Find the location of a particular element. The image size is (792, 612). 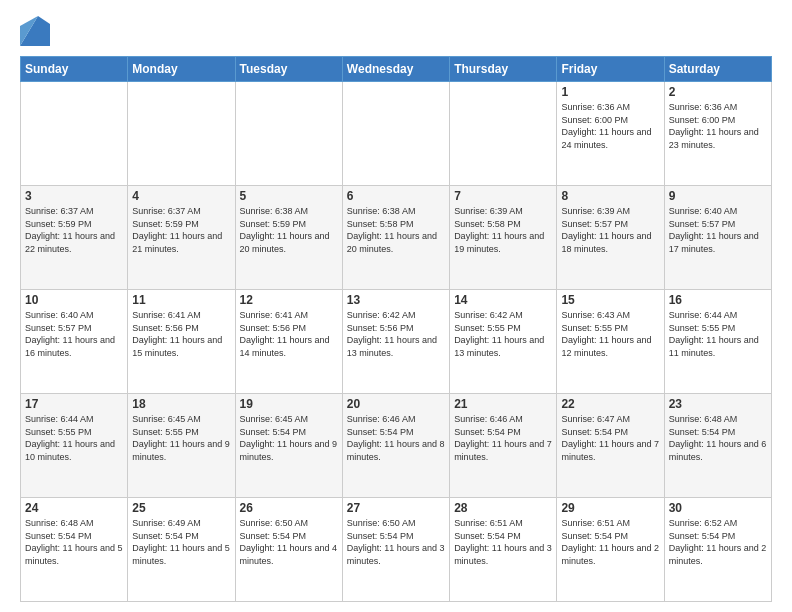

calendar-cell: 6Sunrise: 6:38 AM Sunset: 5:58 PM Daylig… is located at coordinates (396, 238).